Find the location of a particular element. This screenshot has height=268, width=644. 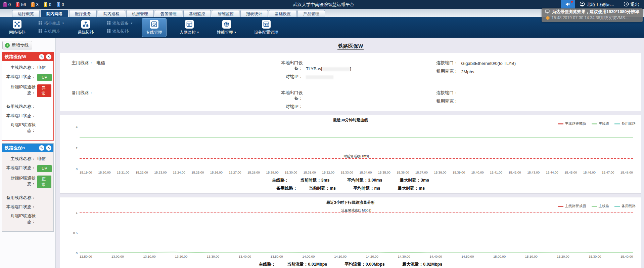

x-tick-label: 15:28:00 is located at coordinates (254, 172).